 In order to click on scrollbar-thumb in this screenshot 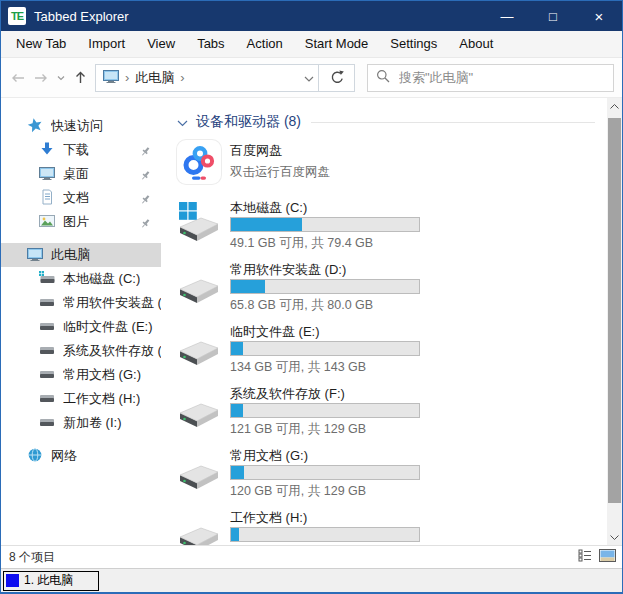, I will do `click(614, 310)`.